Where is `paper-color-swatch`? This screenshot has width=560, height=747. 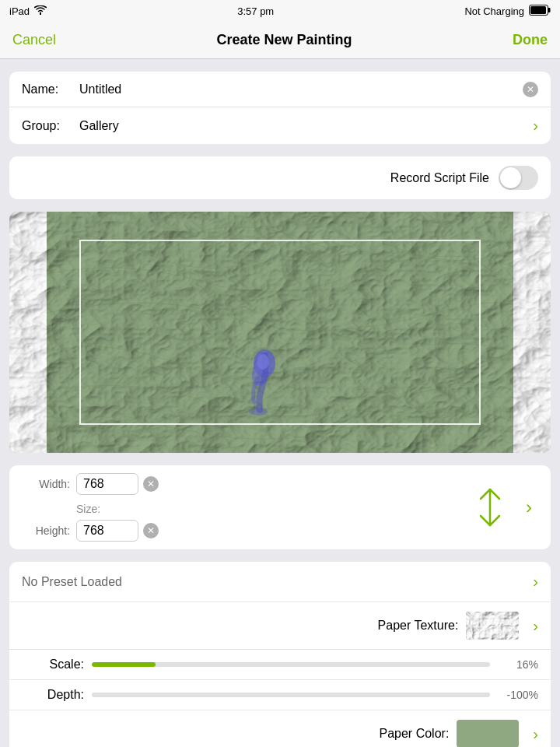 paper-color-swatch is located at coordinates (488, 733).